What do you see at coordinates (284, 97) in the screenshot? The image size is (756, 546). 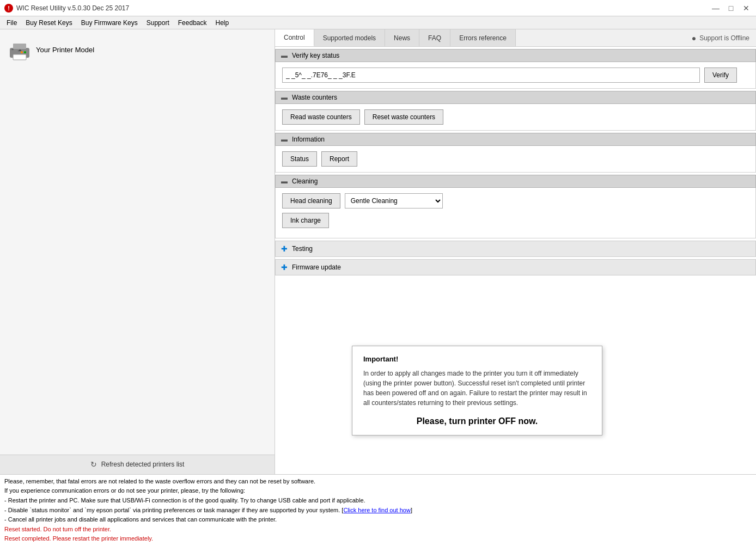 I see `waste-counters-icon: ▬` at bounding box center [284, 97].